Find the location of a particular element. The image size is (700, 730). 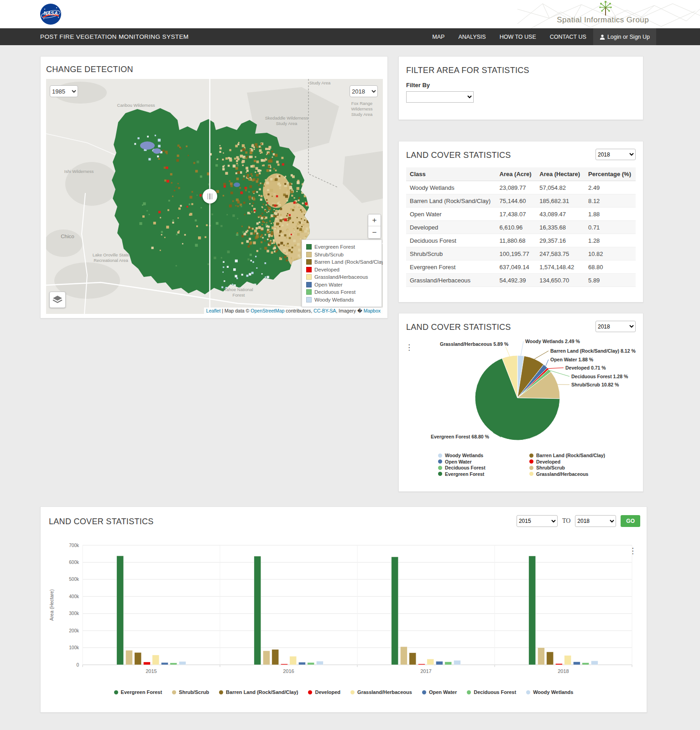

legend-label: Woody Wetlands is located at coordinates (464, 455).